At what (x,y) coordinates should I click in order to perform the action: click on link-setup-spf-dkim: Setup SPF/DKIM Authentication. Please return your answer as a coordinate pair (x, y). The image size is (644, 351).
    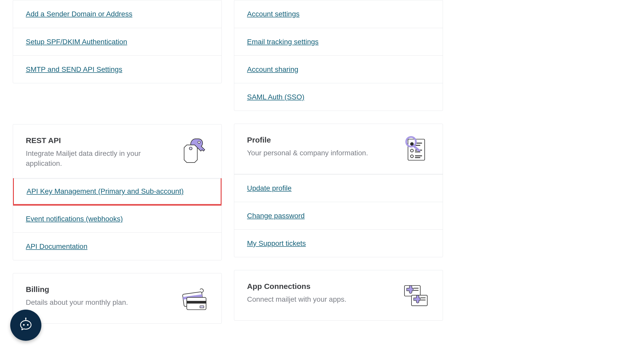
    Looking at the image, I should click on (117, 42).